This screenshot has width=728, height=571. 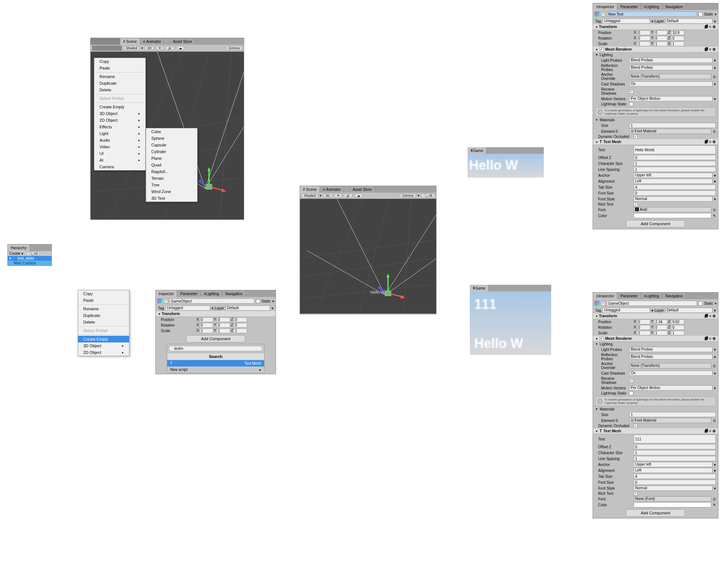 I want to click on ctx-paste: Paste, so click(x=120, y=68).